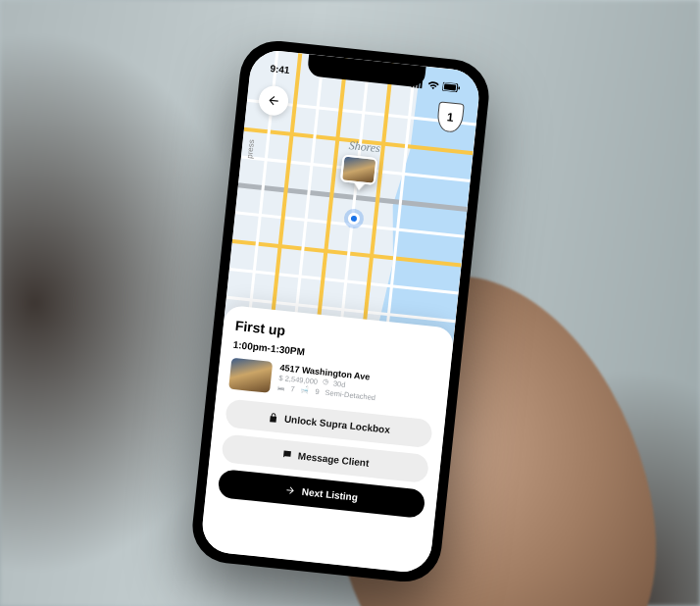 This screenshot has width=700, height=606. Describe the element at coordinates (339, 383) in the screenshot. I see `listing-days: 30d` at that location.